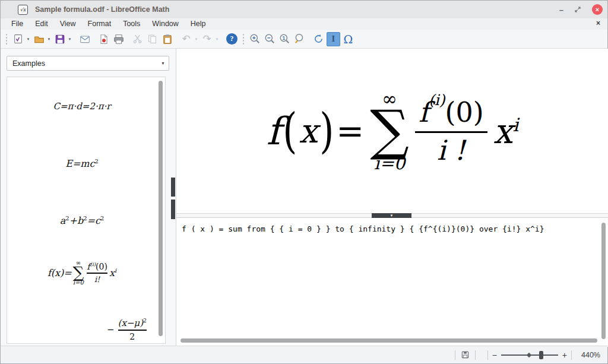 This screenshot has height=364, width=608. I want to click on status-bar: − + 440%, so click(304, 354).